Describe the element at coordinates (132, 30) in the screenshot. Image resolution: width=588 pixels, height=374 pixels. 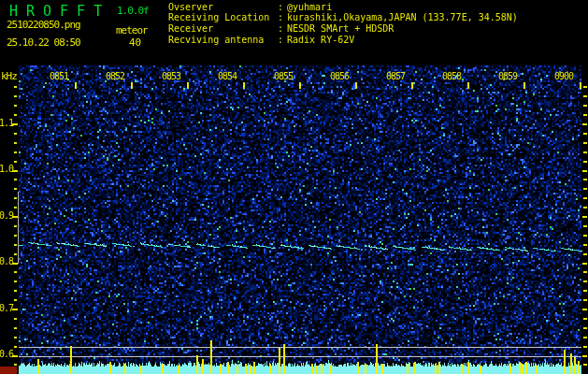
I see `observation-mode: meteor` at that location.